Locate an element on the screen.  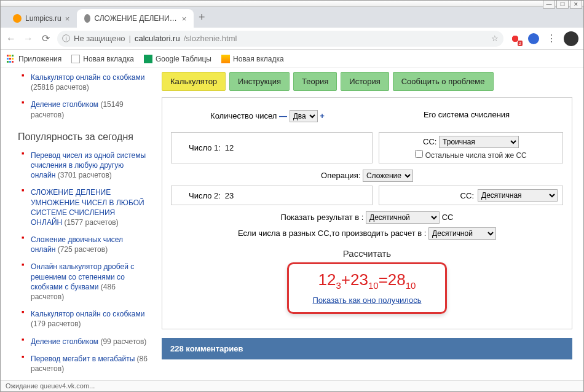
close-window-button: ✕ is located at coordinates (576, 4).